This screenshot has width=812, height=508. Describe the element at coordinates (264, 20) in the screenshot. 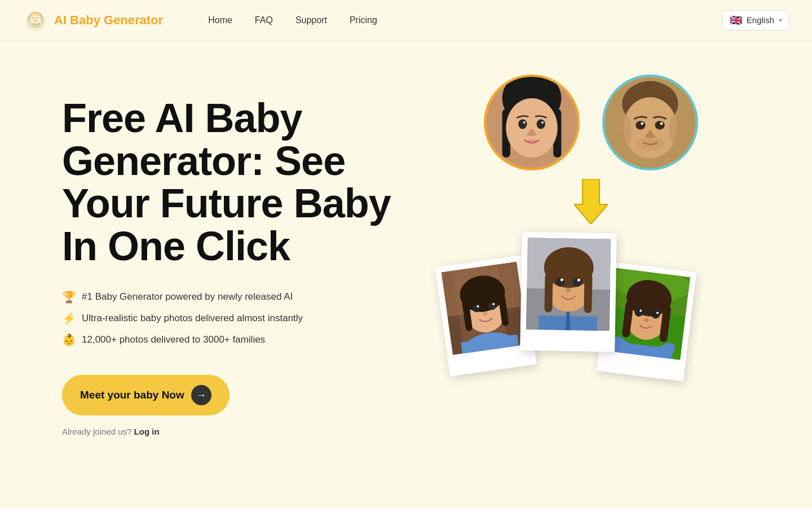

I see `nav-faq: FAQ` at that location.